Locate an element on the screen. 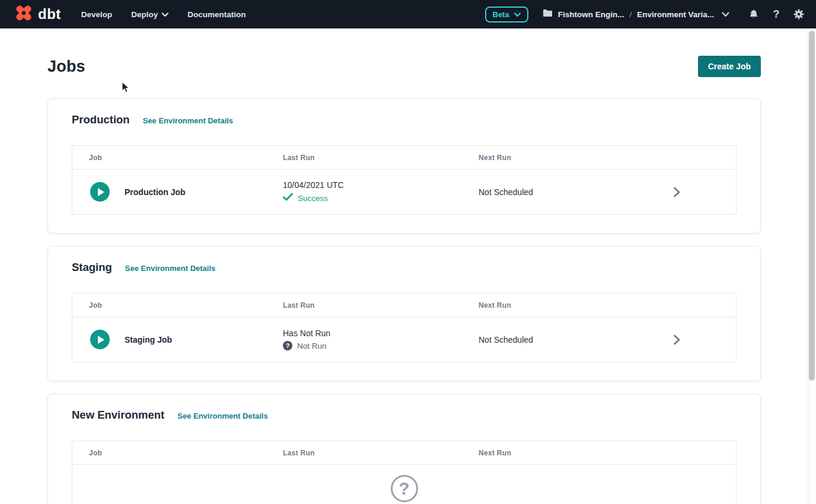 The image size is (816, 504). nav-item-develop: Develop is located at coordinates (97, 14).